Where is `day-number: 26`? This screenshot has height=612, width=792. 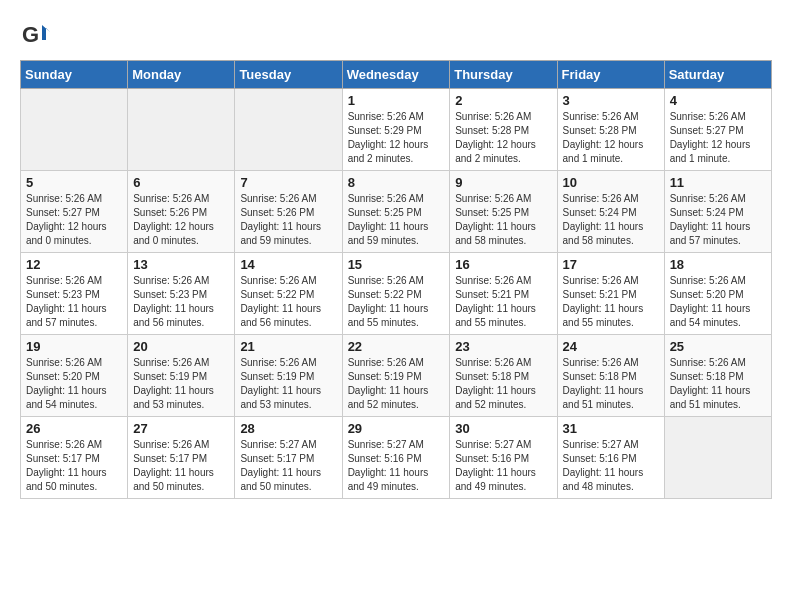
day-number: 26 is located at coordinates (74, 428).